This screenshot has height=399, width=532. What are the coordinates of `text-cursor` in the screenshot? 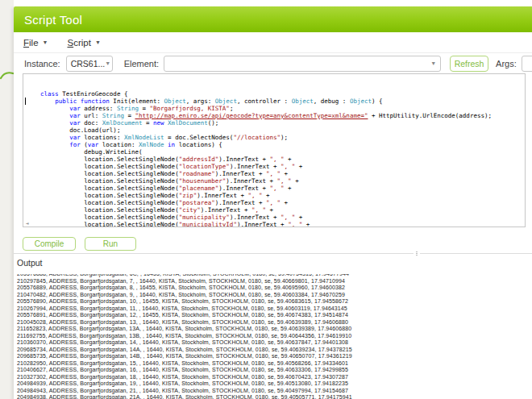 It's located at (26, 102).